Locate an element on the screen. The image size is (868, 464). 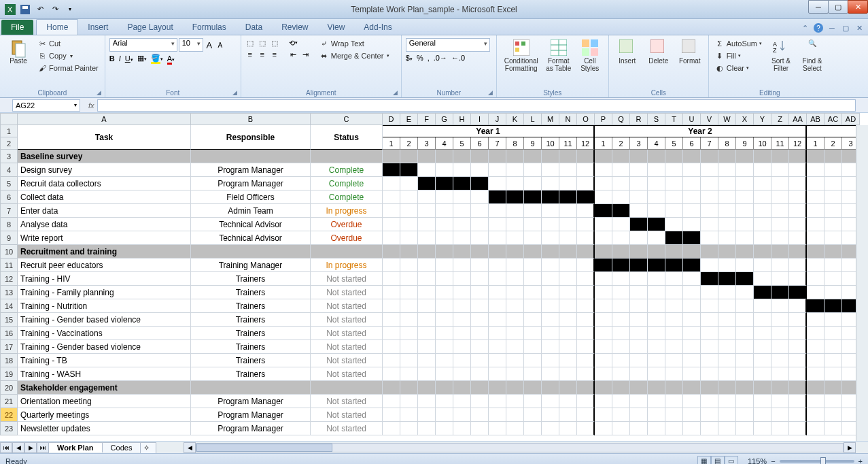
qat-dropdown-icon: ▾ is located at coordinates (70, 10).